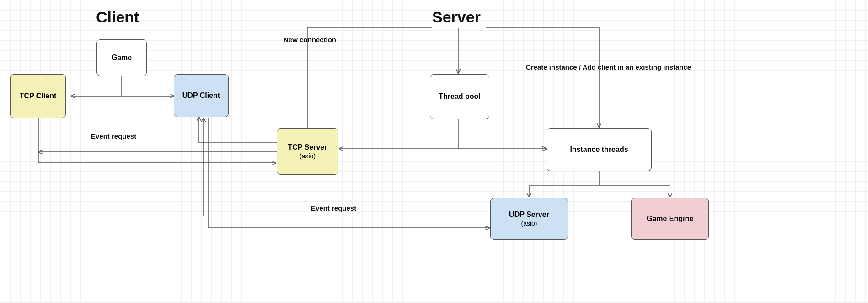  Describe the element at coordinates (113, 136) in the screenshot. I see `label-event-request-1: Event request` at that location.